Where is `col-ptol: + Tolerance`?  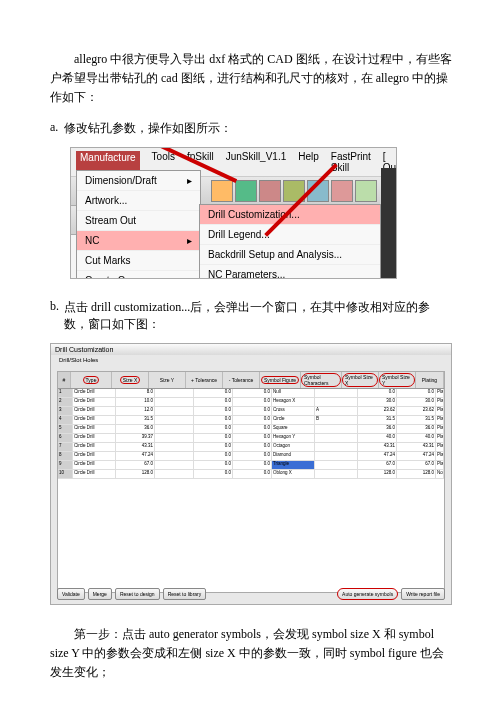 col-ptol: + Tolerance is located at coordinates (204, 380).